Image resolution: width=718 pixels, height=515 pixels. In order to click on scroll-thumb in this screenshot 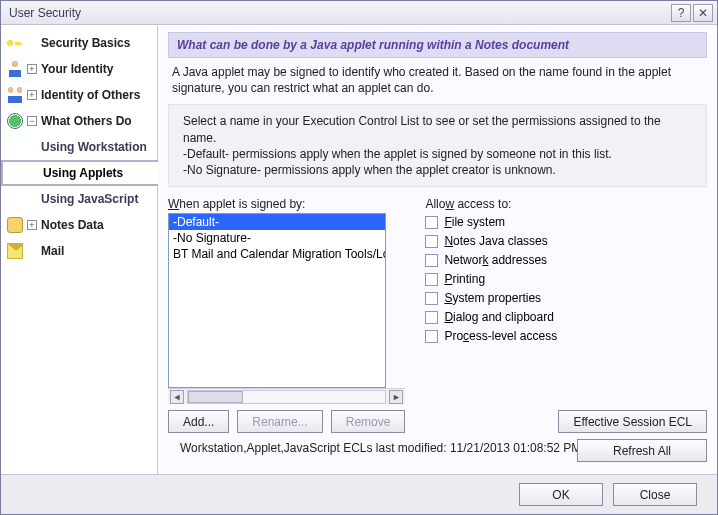, I will do `click(216, 397)`.